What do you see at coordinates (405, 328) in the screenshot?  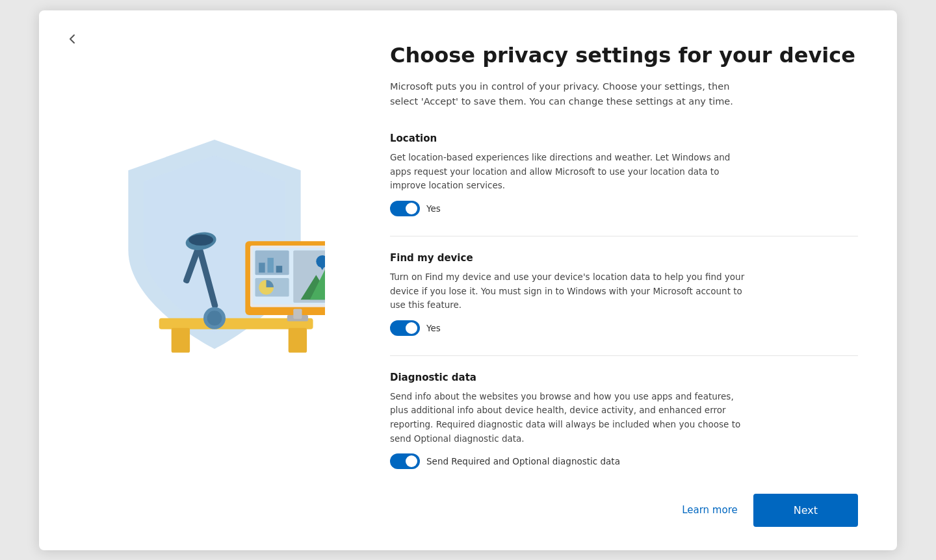 I see `find-my-device-toggle` at bounding box center [405, 328].